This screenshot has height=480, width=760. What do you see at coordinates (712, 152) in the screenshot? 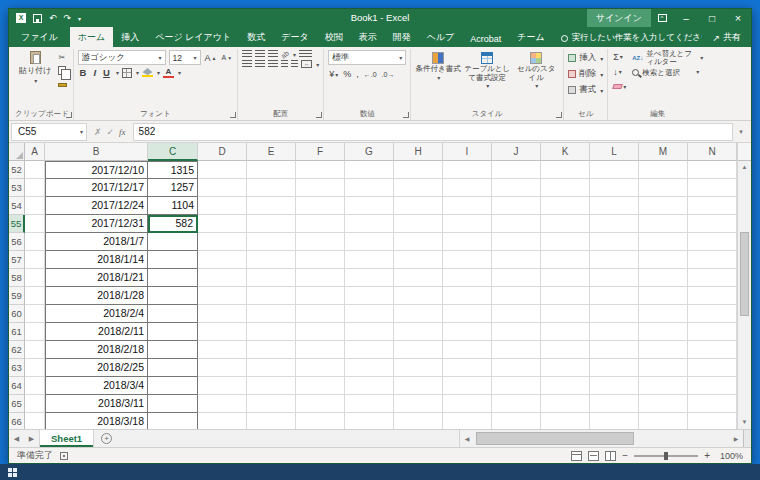
I see `column-header-N: N` at bounding box center [712, 152].